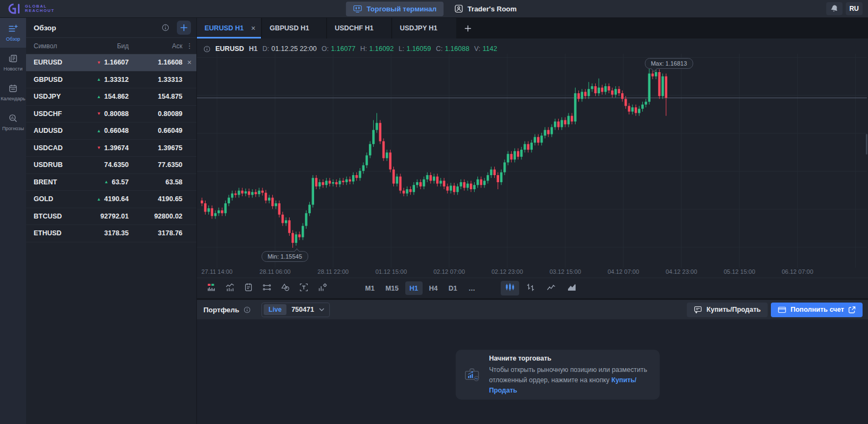  What do you see at coordinates (817, 310) in the screenshot?
I see `deposit-label: Пополнить счет` at bounding box center [817, 310].